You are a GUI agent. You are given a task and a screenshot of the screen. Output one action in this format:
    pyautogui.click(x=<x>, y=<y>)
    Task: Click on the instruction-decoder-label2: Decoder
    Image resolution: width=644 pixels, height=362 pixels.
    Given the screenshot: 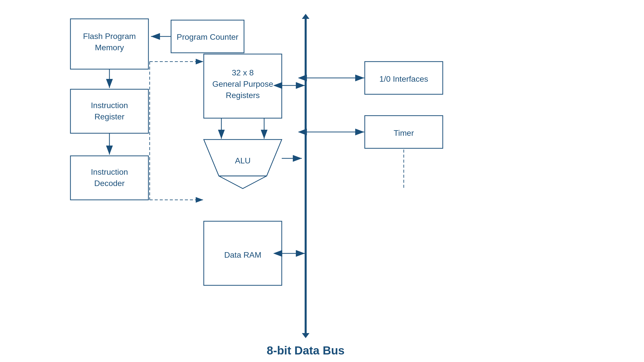 What is the action you would take?
    pyautogui.click(x=110, y=183)
    